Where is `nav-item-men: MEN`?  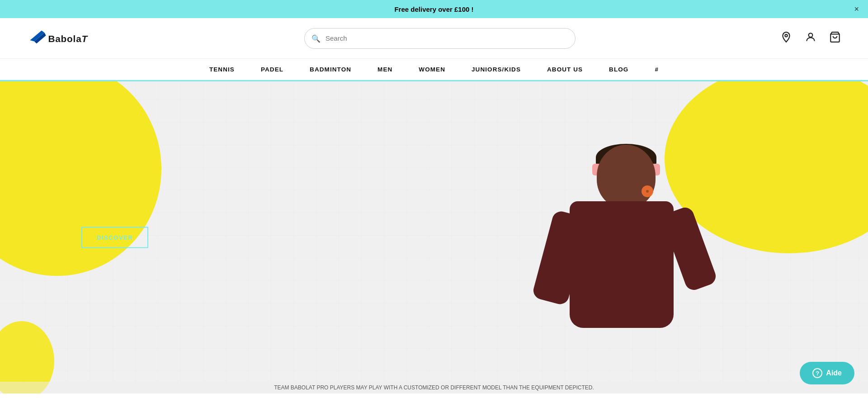
nav-item-men: MEN is located at coordinates (385, 70).